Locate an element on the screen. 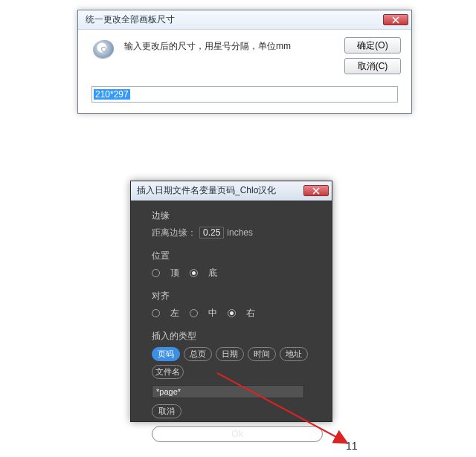 Image resolution: width=476 pixels, height=457 pixels. position-section: 位置 顶 底 is located at coordinates (235, 265).